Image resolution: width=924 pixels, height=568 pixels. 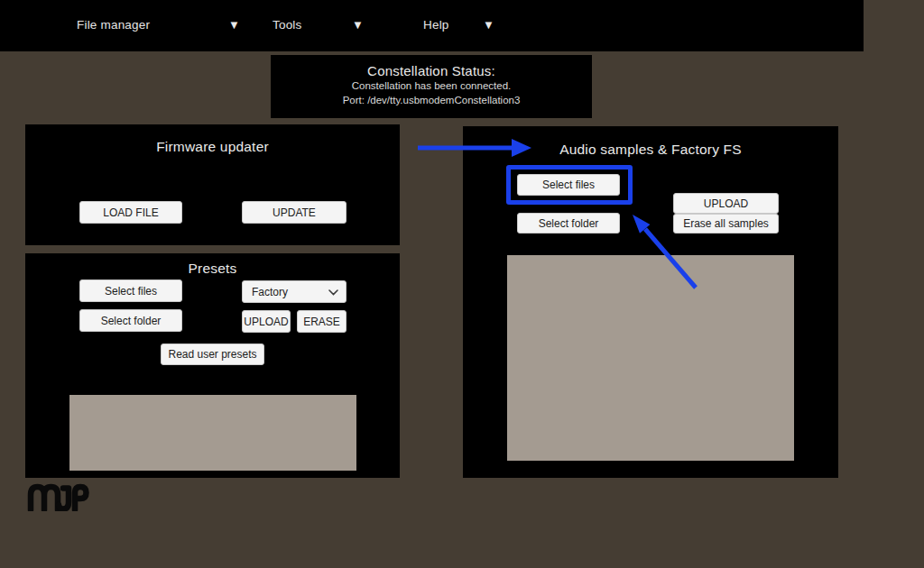 What do you see at coordinates (213, 354) in the screenshot?
I see `read-user-presets-button: Read user presets` at bounding box center [213, 354].